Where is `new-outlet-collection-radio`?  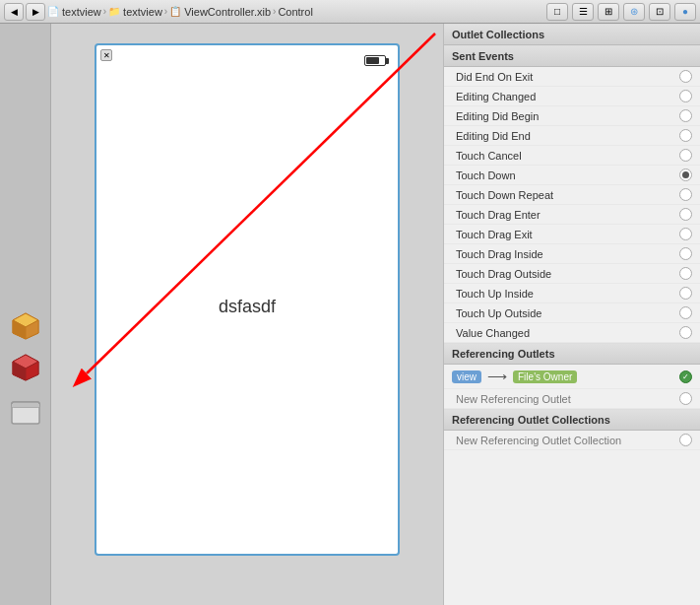
new-outlet-collection-radio is located at coordinates (685, 439).